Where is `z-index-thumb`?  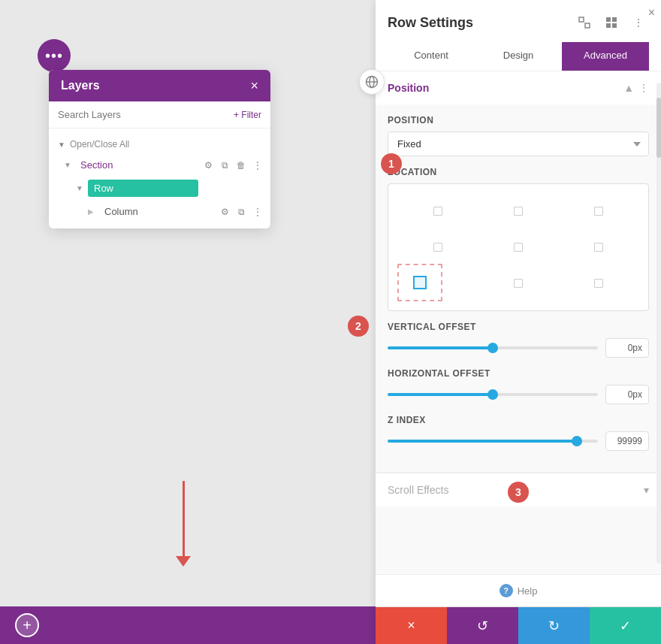
z-index-thumb is located at coordinates (577, 441).